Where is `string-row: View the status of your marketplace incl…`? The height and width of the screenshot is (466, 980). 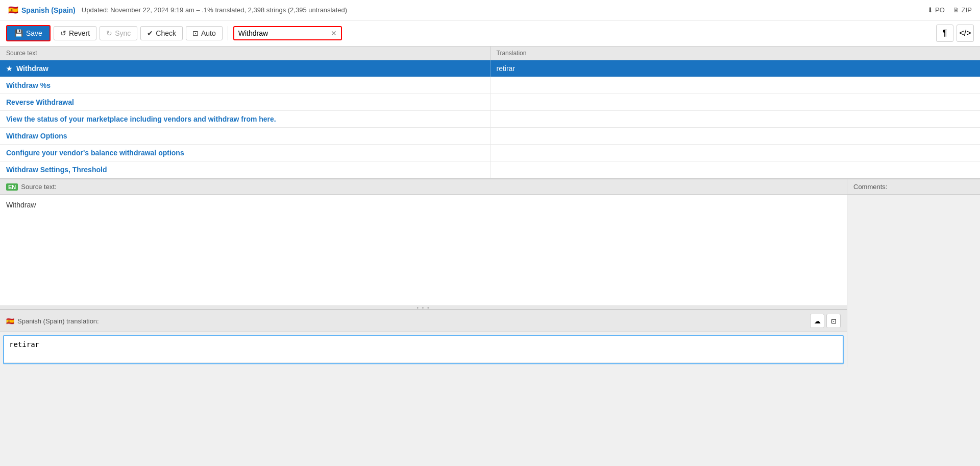 string-row: View the status of your marketplace incl… is located at coordinates (490, 120).